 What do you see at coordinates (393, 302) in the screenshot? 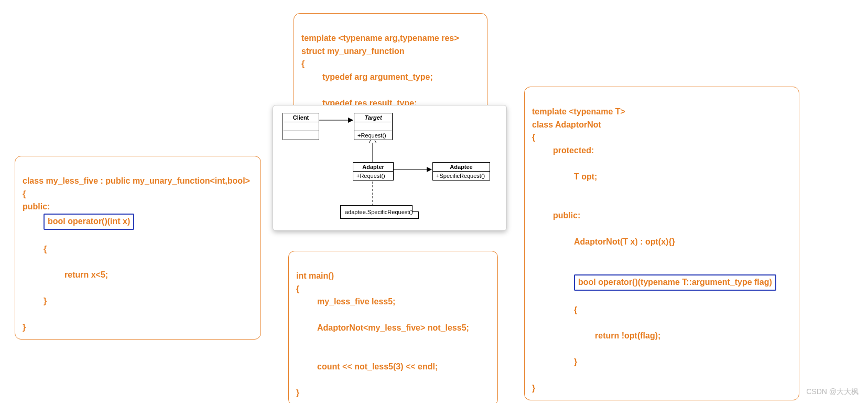
I see `code-line: my_less_five less5;` at bounding box center [393, 302].